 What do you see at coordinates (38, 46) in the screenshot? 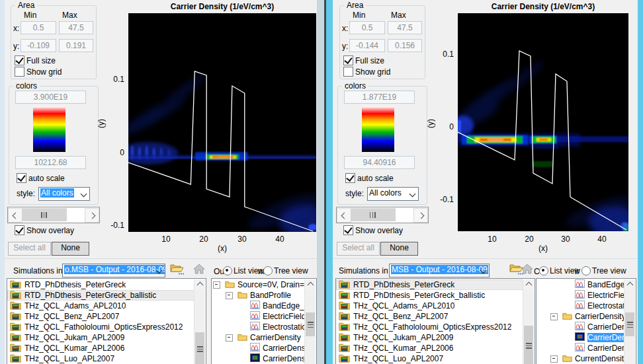
I see `y-min-input: -0.109` at bounding box center [38, 46].